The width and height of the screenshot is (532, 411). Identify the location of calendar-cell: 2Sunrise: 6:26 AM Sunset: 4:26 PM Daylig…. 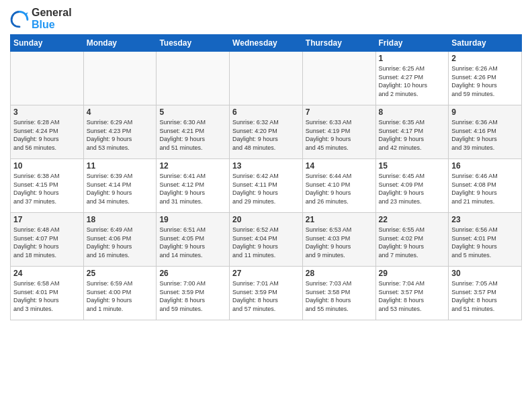
(485, 79).